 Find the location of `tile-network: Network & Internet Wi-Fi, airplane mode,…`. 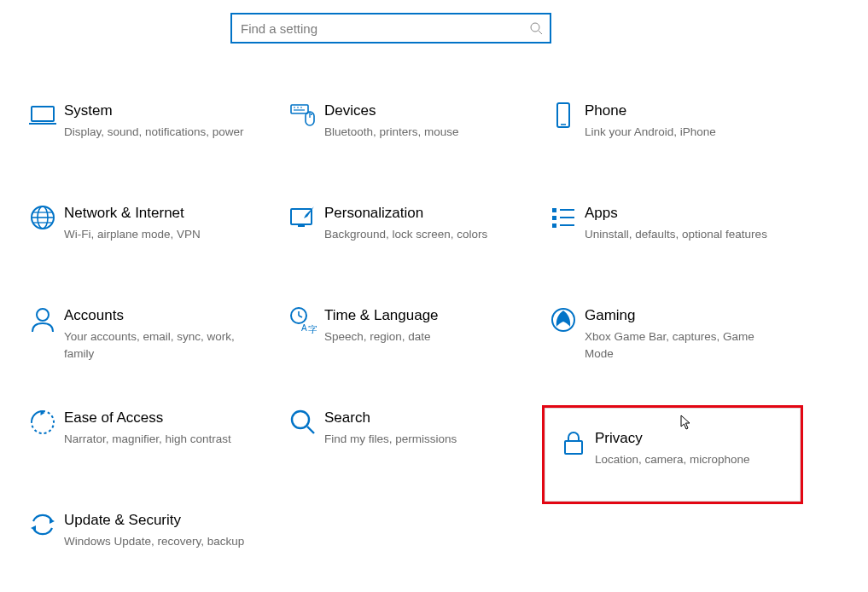

tile-network: Network & Internet Wi-Fi, airplane mode,… is located at coordinates (152, 252).